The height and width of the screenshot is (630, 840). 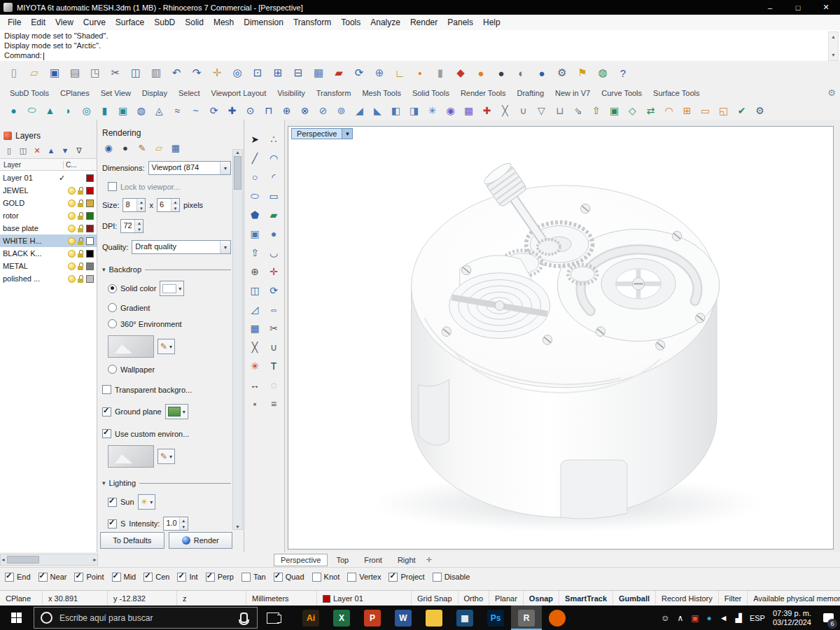 I want to click on status-cell: Ortho, so click(x=475, y=598).